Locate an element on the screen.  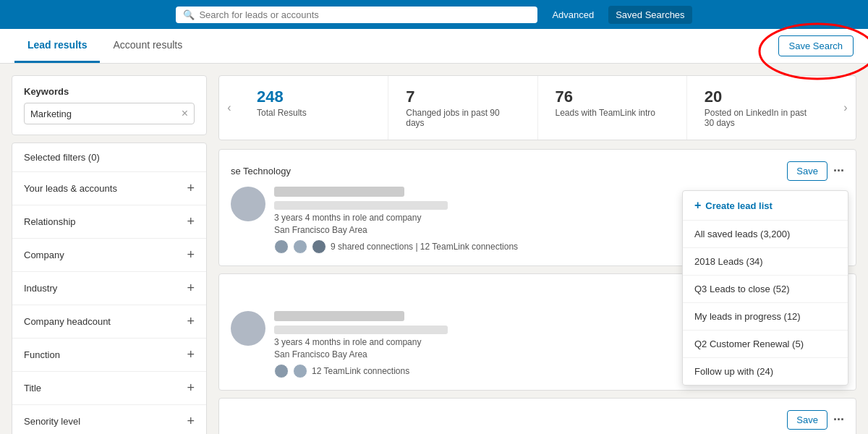
search-bar: 🔍 is located at coordinates (357, 14).